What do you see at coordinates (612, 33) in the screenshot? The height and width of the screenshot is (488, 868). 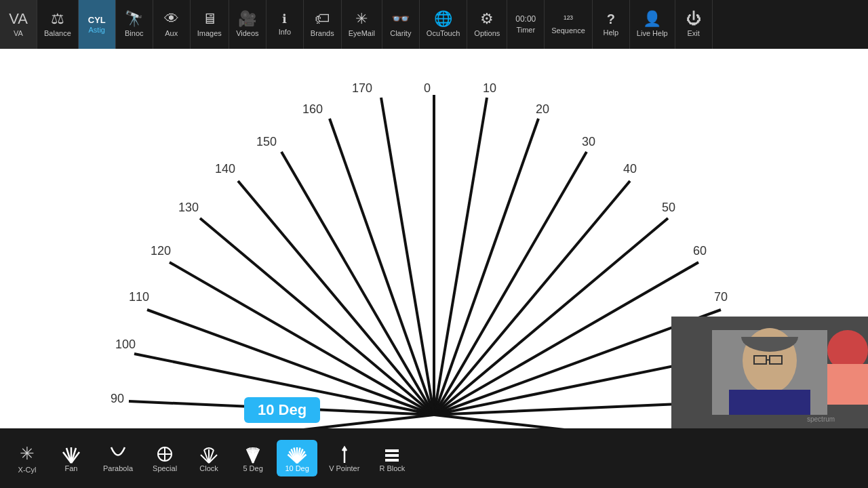 I see `help-label: Help` at bounding box center [612, 33].